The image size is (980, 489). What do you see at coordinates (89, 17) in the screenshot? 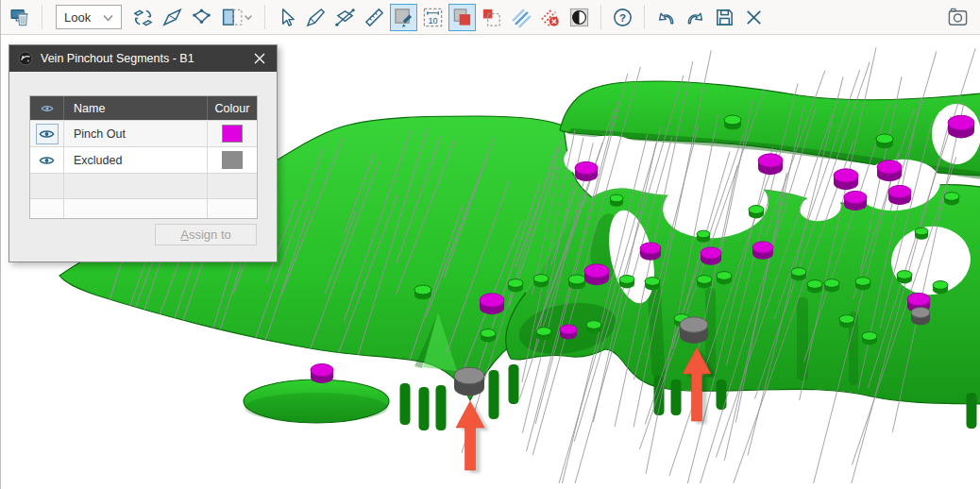
I see `look-dropdown: Look` at bounding box center [89, 17].